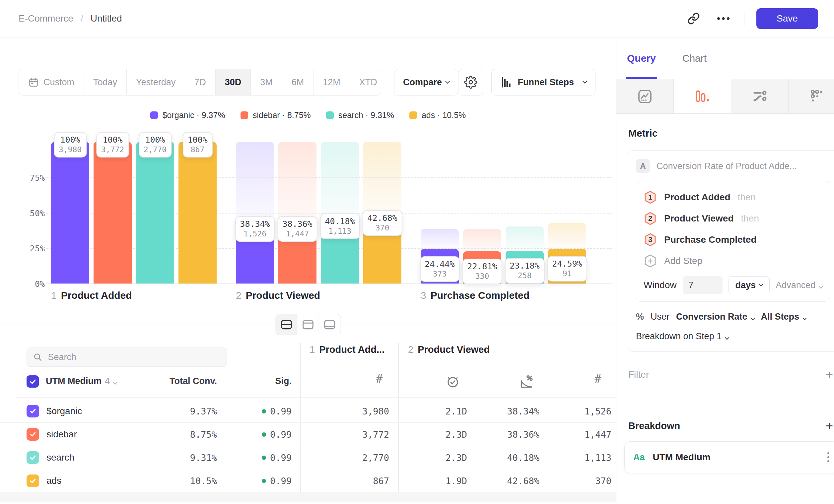  What do you see at coordinates (70, 213) in the screenshot?
I see `funnel-bar-organic-step1` at bounding box center [70, 213].